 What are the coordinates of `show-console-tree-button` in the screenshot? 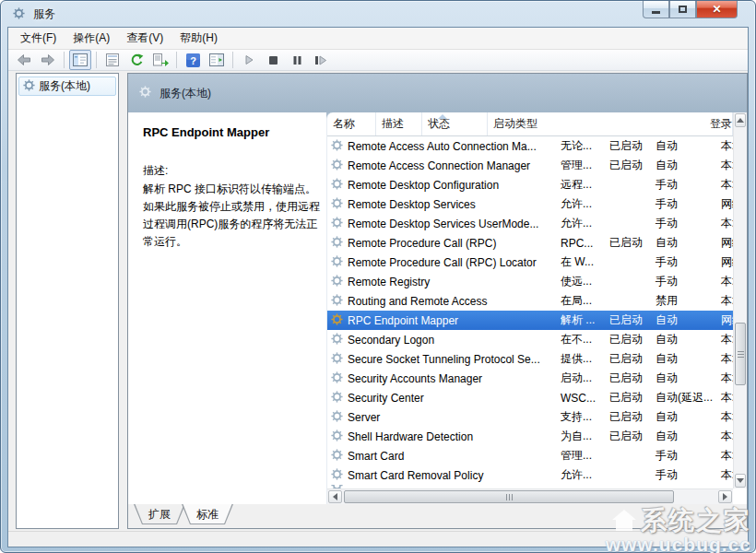 It's located at (80, 60).